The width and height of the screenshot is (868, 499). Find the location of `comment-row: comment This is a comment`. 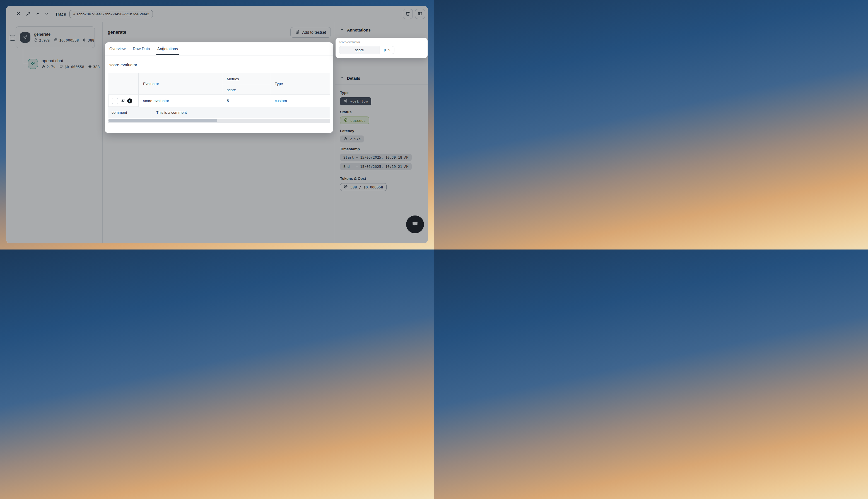

comment-row: comment This is a comment is located at coordinates (219, 112).